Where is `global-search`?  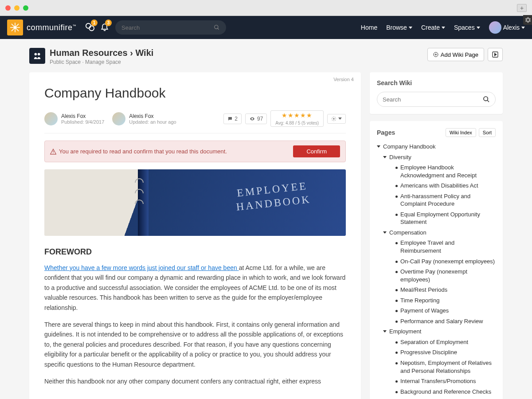 global-search is located at coordinates (171, 27).